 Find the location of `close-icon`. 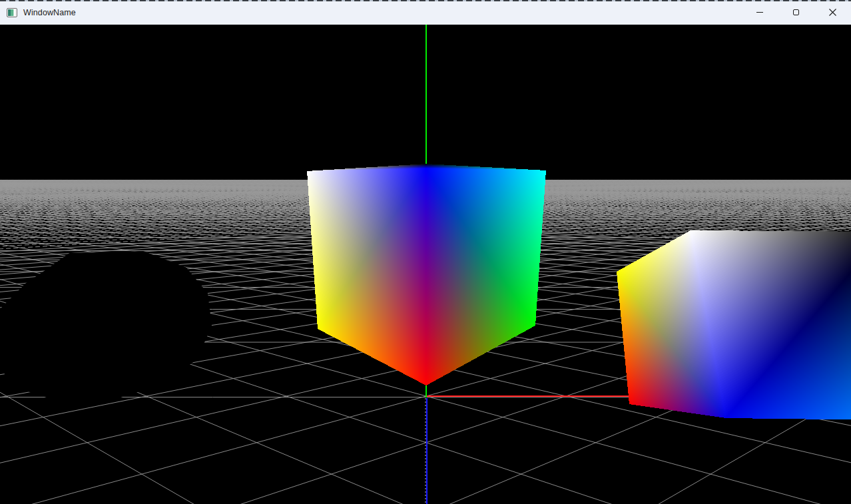

close-icon is located at coordinates (832, 12).